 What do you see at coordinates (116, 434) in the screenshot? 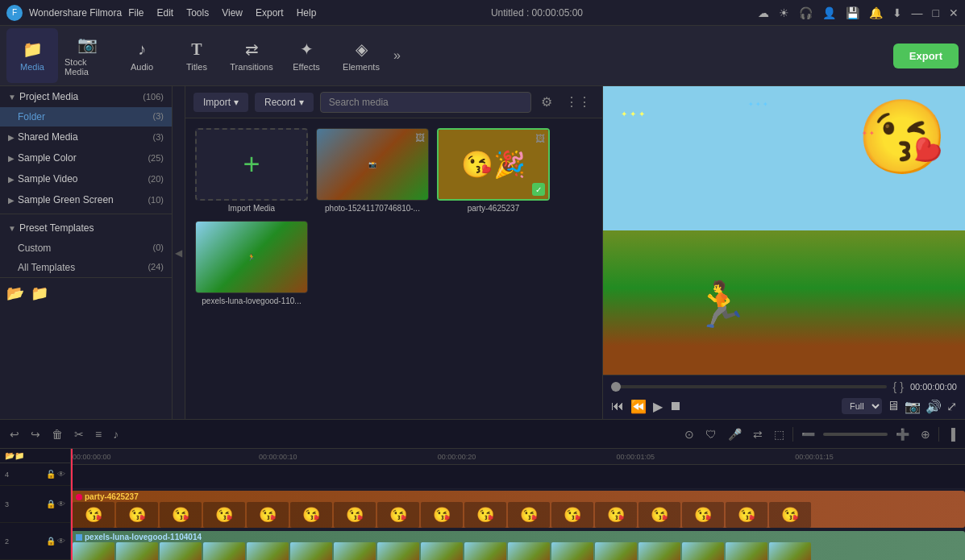
I see `audio-track-btn: ♪` at bounding box center [116, 434].